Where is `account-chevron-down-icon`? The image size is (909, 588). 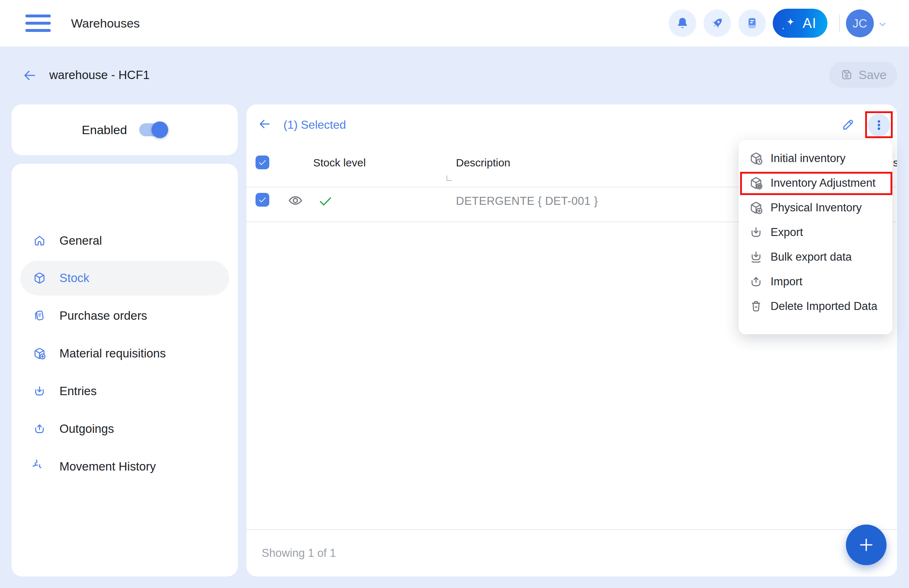 account-chevron-down-icon is located at coordinates (883, 24).